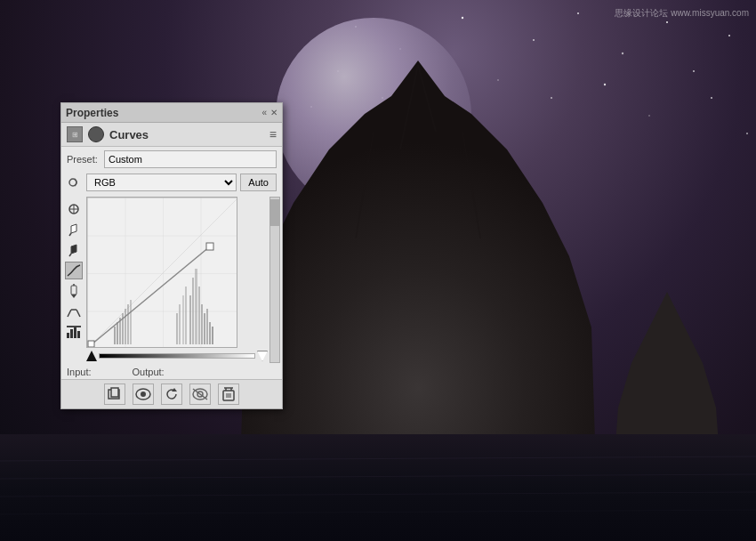 This screenshot has width=756, height=541. What do you see at coordinates (96, 134) in the screenshot?
I see `curves-circle-icon` at bounding box center [96, 134].